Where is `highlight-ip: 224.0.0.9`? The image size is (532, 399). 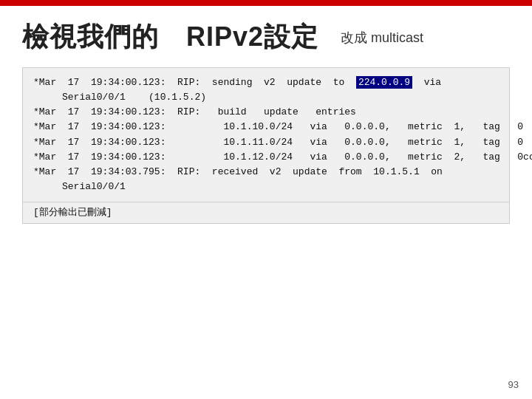 highlight-ip: 224.0.0.9 is located at coordinates (384, 83).